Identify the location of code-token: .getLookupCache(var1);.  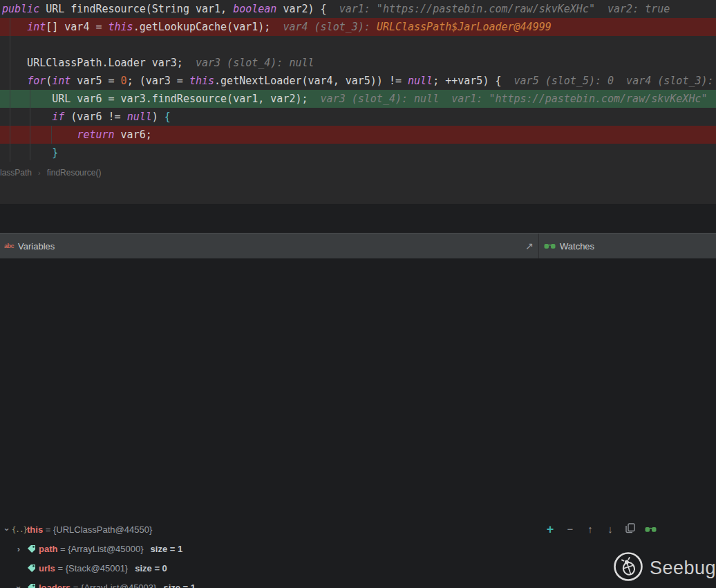
(205, 27).